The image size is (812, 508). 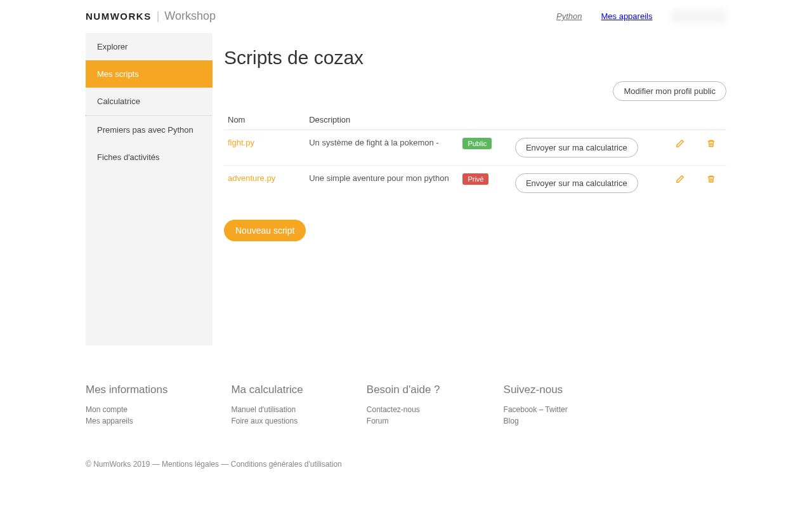 I want to click on table-row: fight.py Un système de fight à la pokemo…, so click(x=475, y=148).